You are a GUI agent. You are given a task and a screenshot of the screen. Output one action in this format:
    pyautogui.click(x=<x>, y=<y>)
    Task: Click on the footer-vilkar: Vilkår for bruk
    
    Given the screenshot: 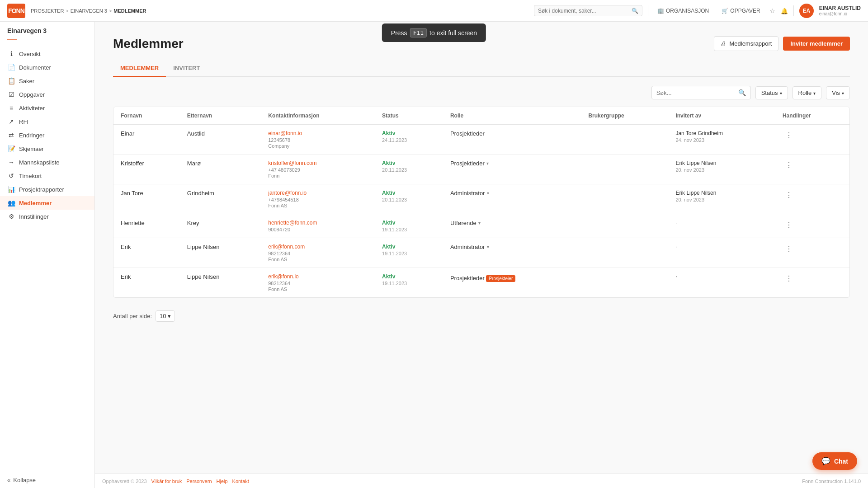 What is the action you would take?
    pyautogui.click(x=167, y=481)
    